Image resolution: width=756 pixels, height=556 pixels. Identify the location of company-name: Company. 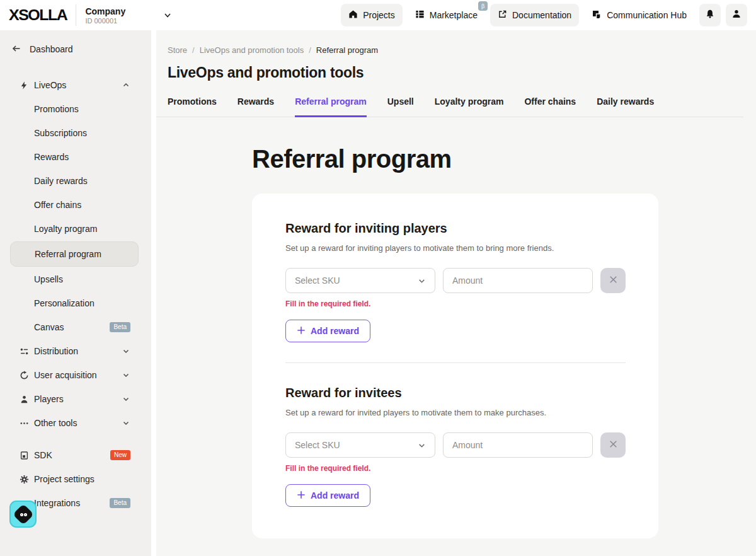
(105, 11).